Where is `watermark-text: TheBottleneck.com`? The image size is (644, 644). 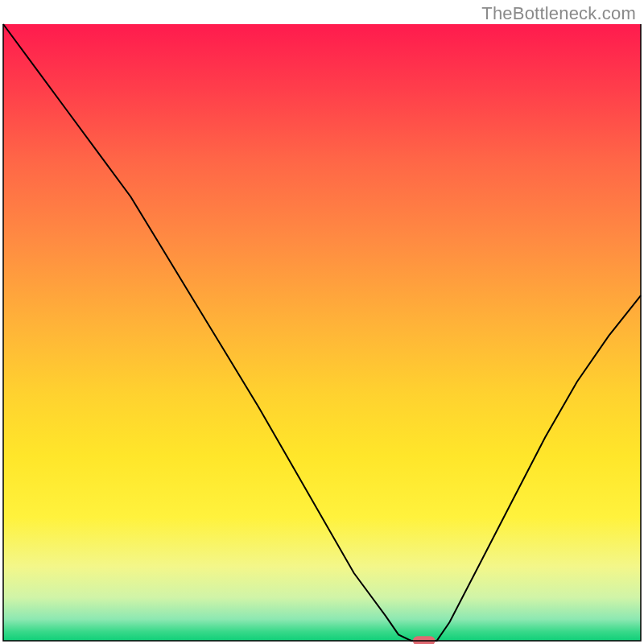 watermark-text: TheBottleneck.com is located at coordinates (559, 14).